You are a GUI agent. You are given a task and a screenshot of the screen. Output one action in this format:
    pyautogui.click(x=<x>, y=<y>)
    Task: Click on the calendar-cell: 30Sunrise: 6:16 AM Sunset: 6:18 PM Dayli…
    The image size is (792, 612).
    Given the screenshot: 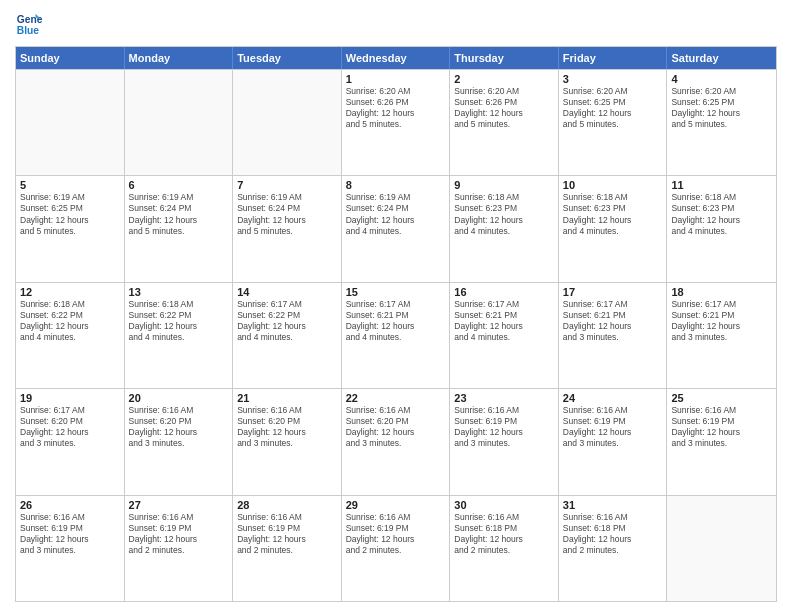 What is the action you would take?
    pyautogui.click(x=504, y=548)
    